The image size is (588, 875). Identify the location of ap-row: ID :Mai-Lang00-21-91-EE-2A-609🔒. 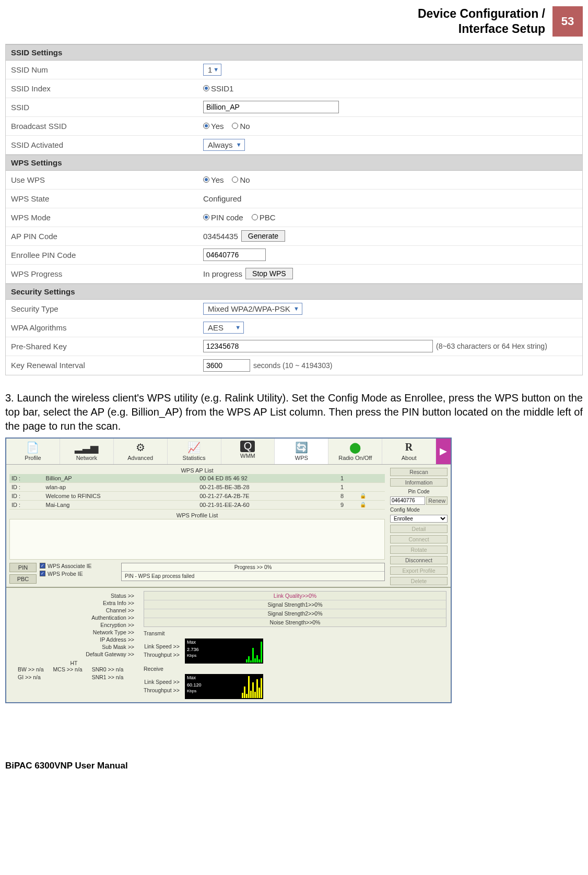
(197, 504).